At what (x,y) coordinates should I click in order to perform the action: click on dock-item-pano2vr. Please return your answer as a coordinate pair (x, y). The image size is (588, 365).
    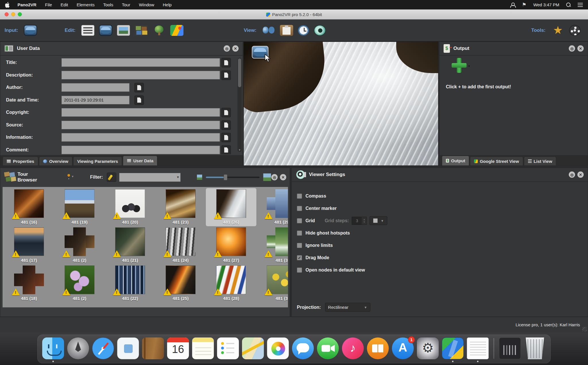
    Looking at the image, I should click on (453, 348).